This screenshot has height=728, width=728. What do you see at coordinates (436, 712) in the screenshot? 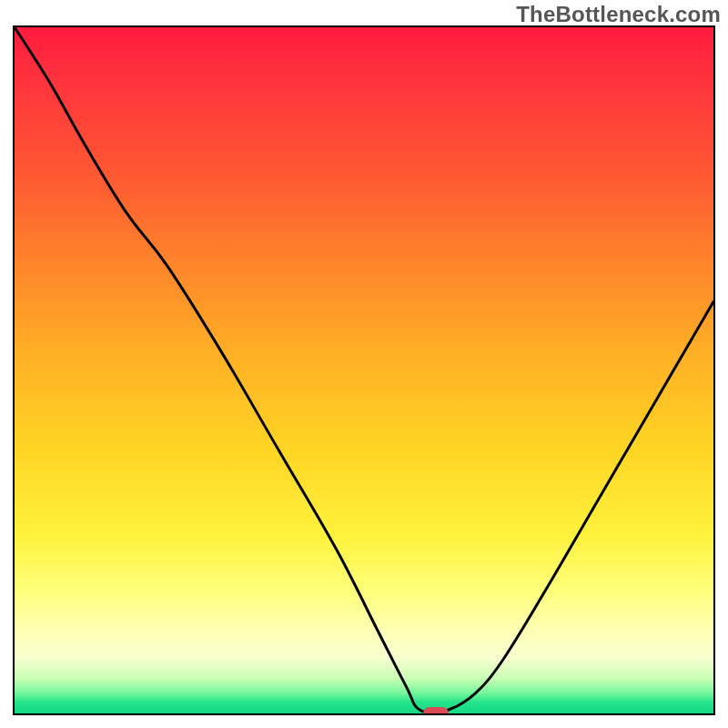
I see `min-marker` at bounding box center [436, 712].